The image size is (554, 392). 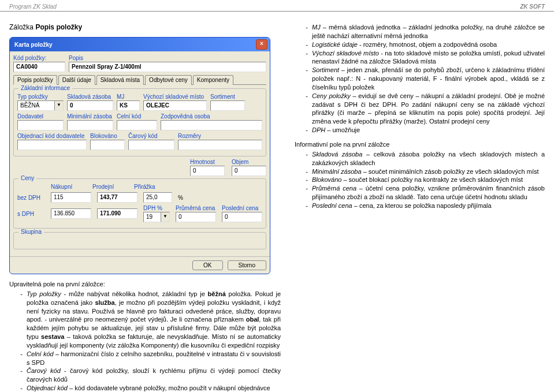 What do you see at coordinates (427, 180) in the screenshot?
I see `list-item: Blokováno – součet blokací položky na ko…` at bounding box center [427, 180].